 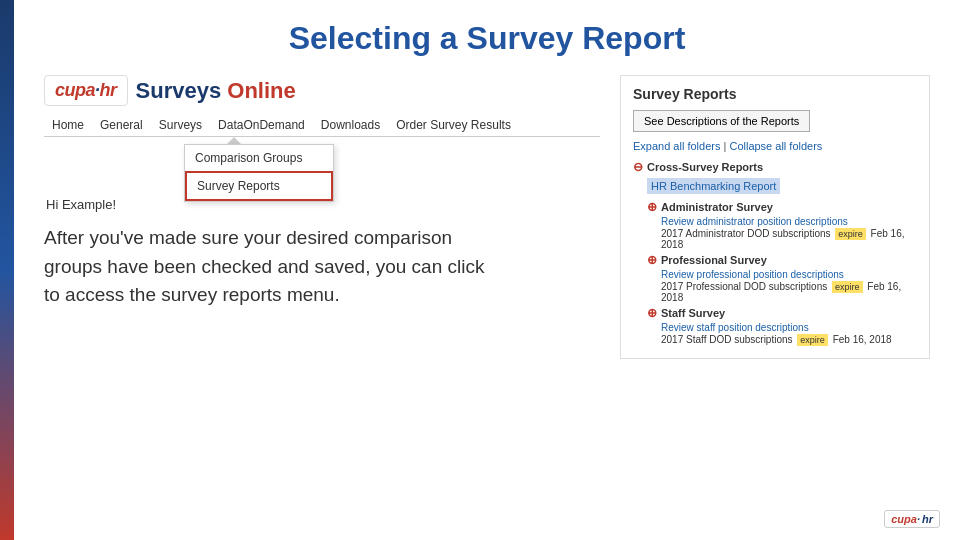 I want to click on logo-surveys-text: Surveys Online, so click(x=216, y=91).